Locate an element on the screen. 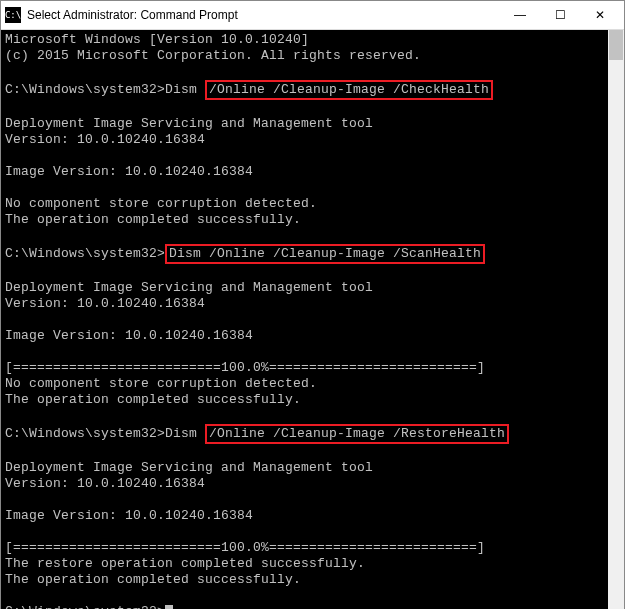  maximize-button: ☐ is located at coordinates (560, 15).